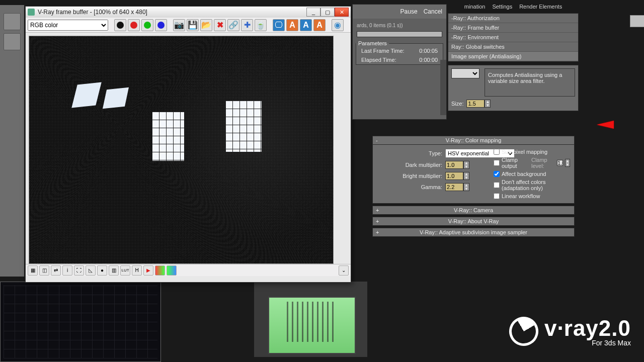  I want to click on h-button: H, so click(137, 270).